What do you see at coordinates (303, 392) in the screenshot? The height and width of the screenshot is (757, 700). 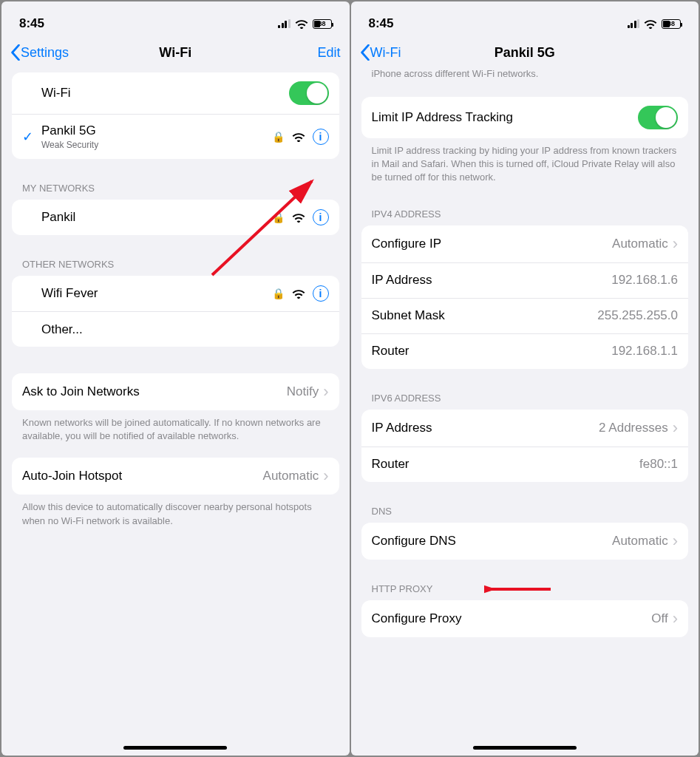 I see `ask-value: Notify` at bounding box center [303, 392].